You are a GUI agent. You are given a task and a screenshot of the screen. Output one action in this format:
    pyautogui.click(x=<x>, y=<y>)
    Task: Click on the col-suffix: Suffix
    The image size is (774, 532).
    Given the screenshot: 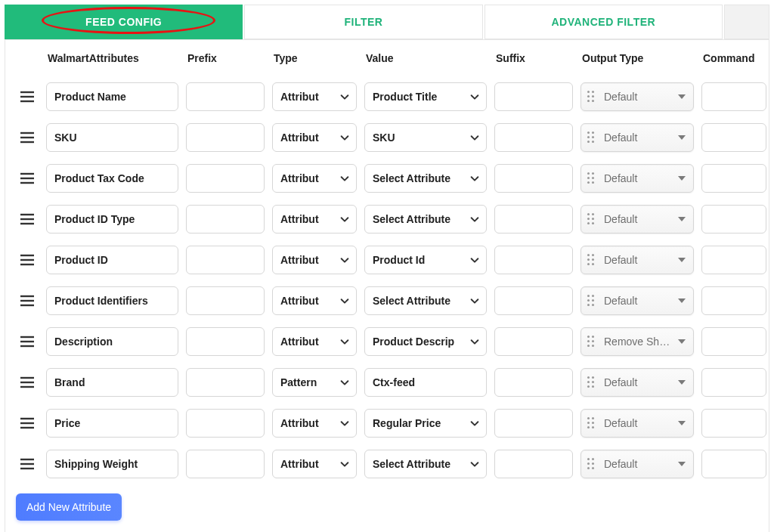 What is the action you would take?
    pyautogui.click(x=534, y=58)
    